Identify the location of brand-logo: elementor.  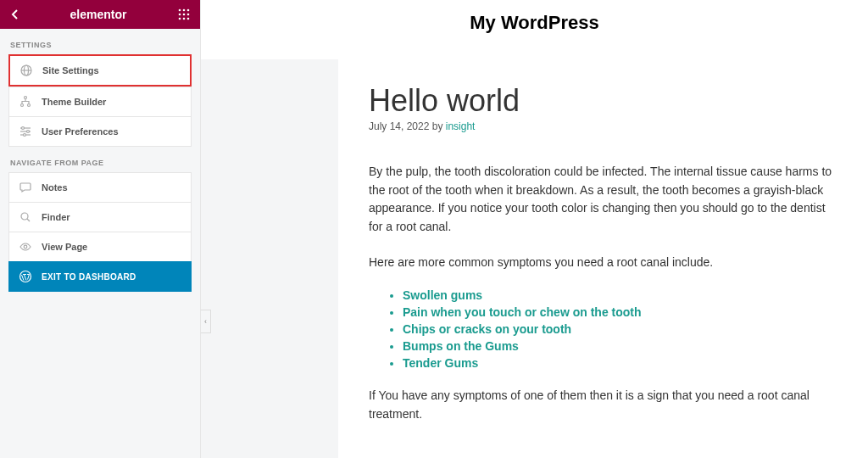
(98, 14).